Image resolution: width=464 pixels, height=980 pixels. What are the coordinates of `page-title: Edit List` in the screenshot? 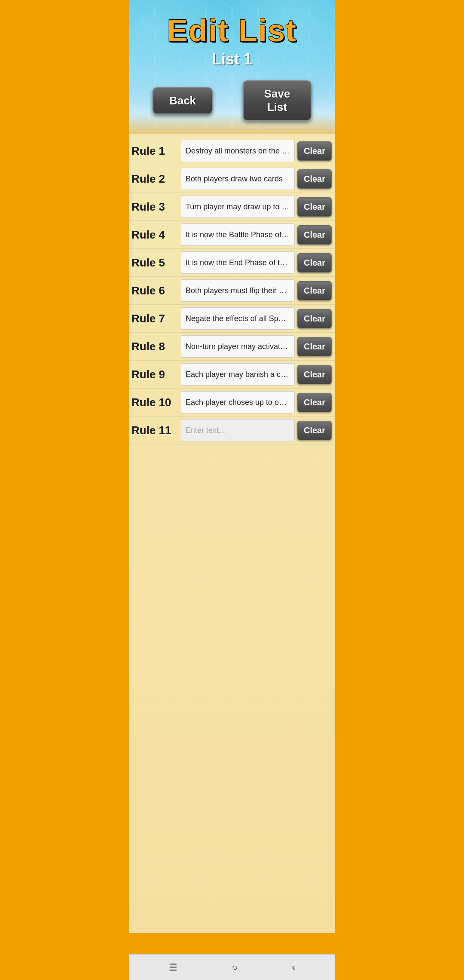 It's located at (232, 25).